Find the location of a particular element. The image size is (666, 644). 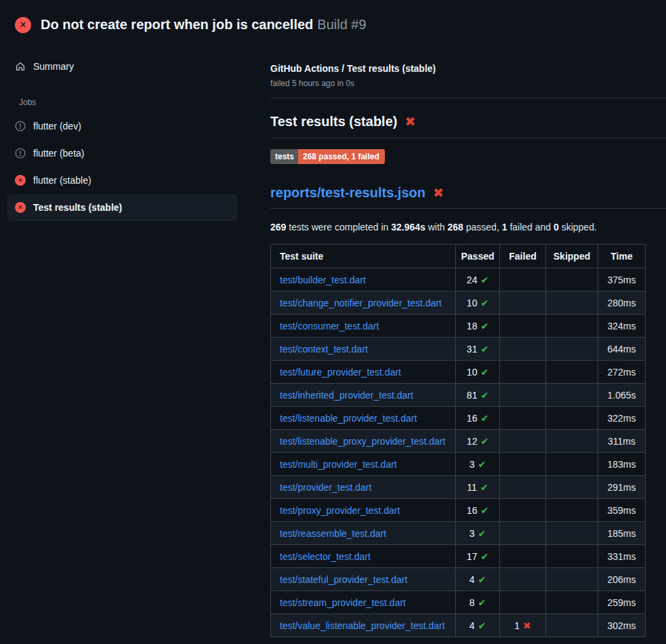

time-cell: 291ms is located at coordinates (622, 487).